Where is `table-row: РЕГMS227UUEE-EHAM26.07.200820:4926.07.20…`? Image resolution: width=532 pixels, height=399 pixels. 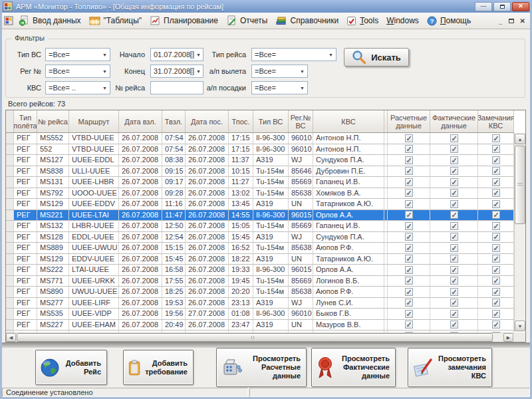 table-row: РЕГMS227UUEE-EHAM26.07.200820:4926.07.20… is located at coordinates (260, 326).